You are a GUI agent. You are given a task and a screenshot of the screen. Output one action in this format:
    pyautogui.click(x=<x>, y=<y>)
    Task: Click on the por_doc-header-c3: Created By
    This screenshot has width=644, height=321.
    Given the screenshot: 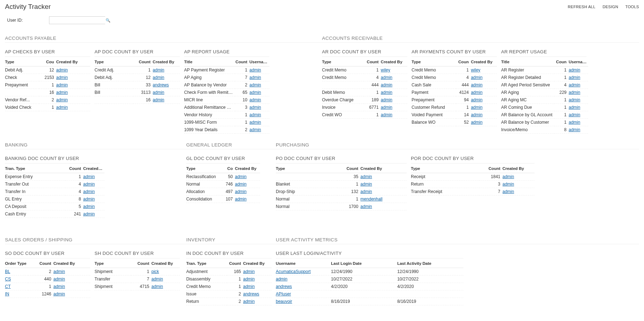 What is the action you would take?
    pyautogui.click(x=519, y=168)
    